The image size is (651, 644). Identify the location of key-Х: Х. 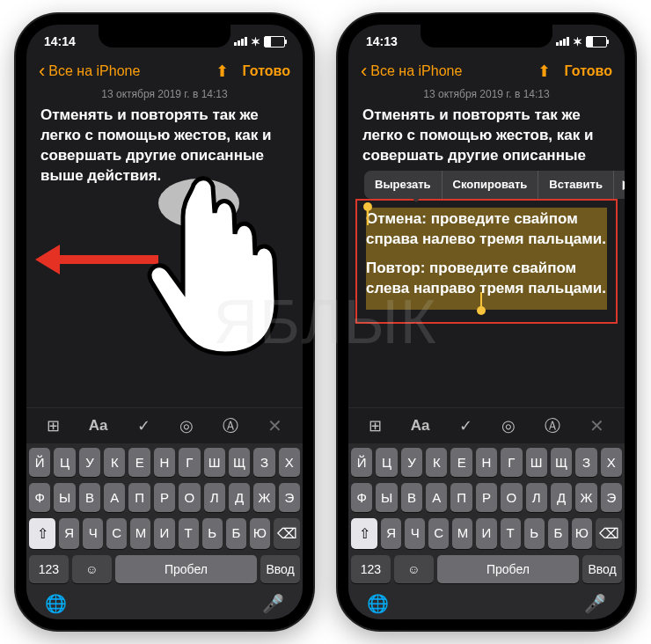
(611, 463).